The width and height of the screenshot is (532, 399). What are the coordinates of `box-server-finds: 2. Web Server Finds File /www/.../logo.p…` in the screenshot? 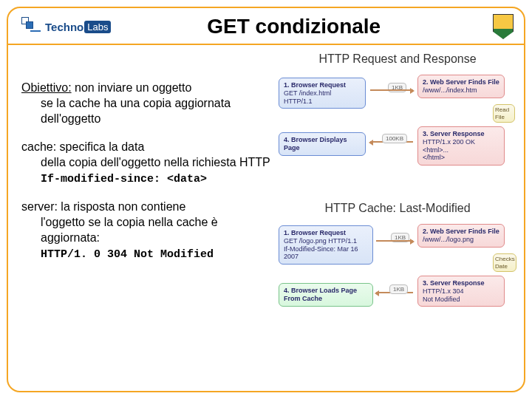 It's located at (461, 236).